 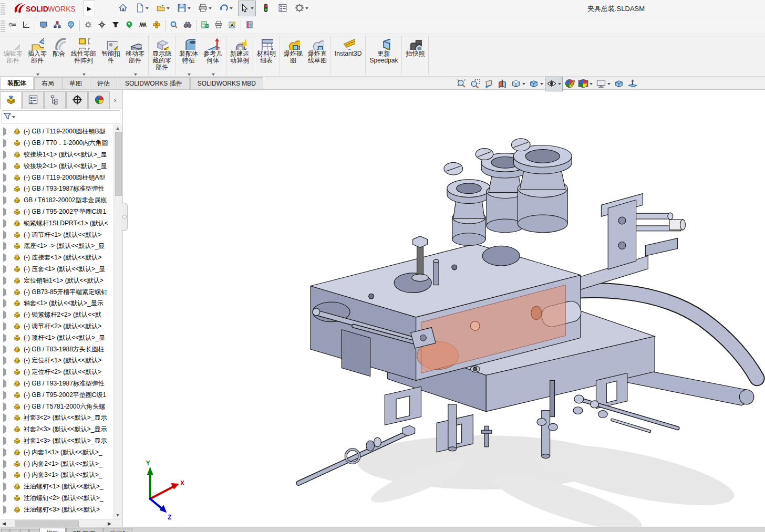 I want to click on bottom-tab-0: 模型, so click(x=53, y=530).